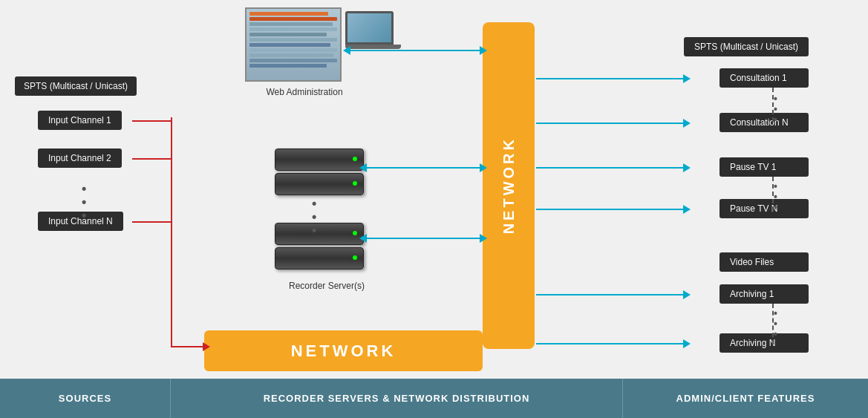  What do you see at coordinates (327, 286) in the screenshot?
I see `recorder-label: Recorder Server(s)` at bounding box center [327, 286].